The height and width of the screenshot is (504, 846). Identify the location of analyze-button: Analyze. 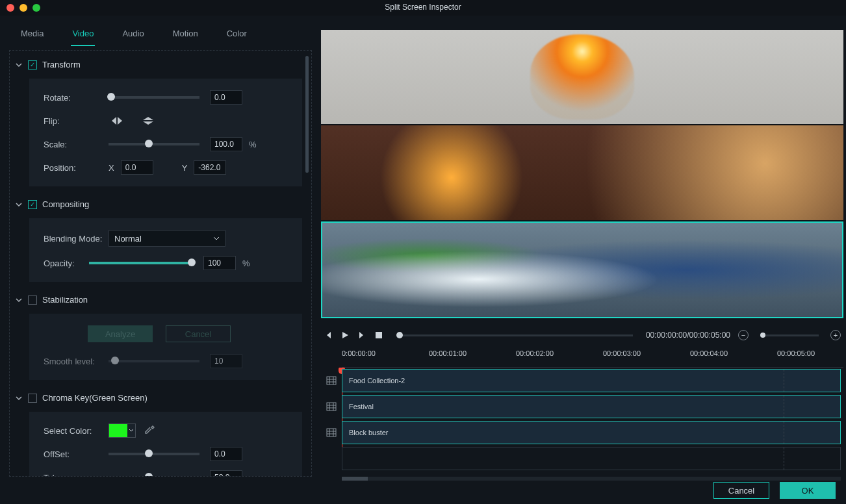
(120, 334).